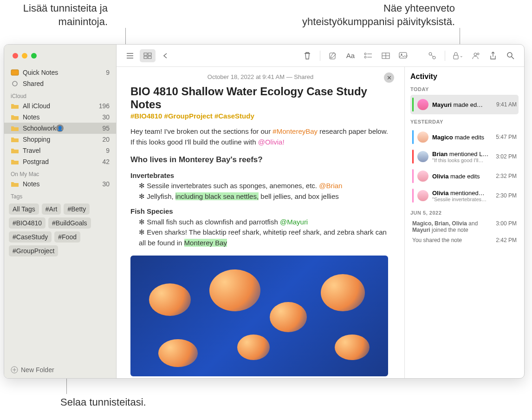  Describe the element at coordinates (307, 56) in the screenshot. I see `delete-button` at that location.